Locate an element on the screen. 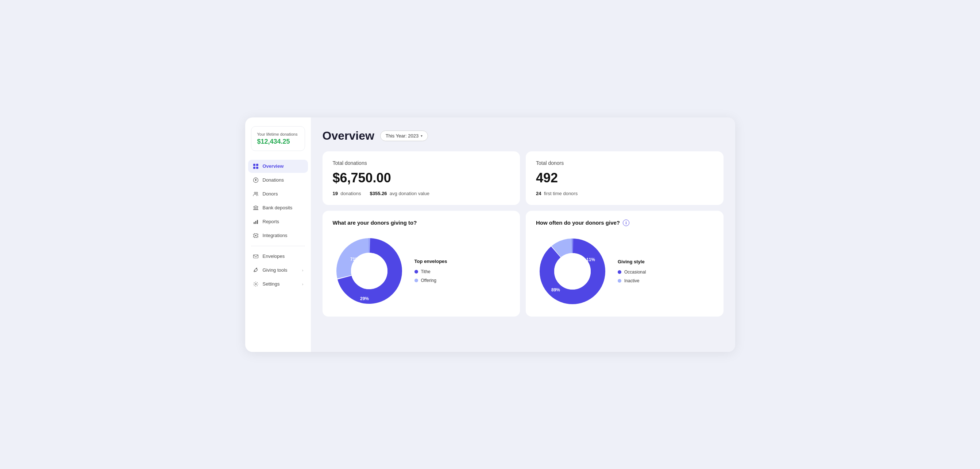 This screenshot has width=980, height=469. info-icon: i is located at coordinates (626, 223).